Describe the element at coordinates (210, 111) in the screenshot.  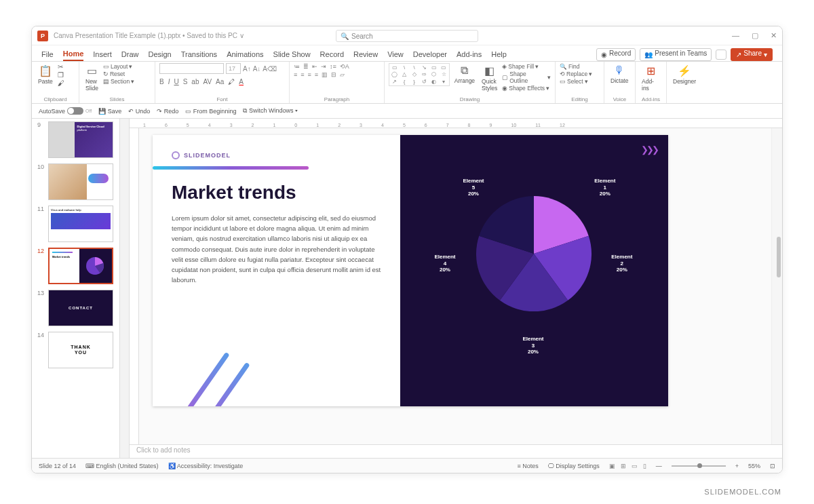
I see `qat-from-beginning: ▭ From Beginning` at that location.